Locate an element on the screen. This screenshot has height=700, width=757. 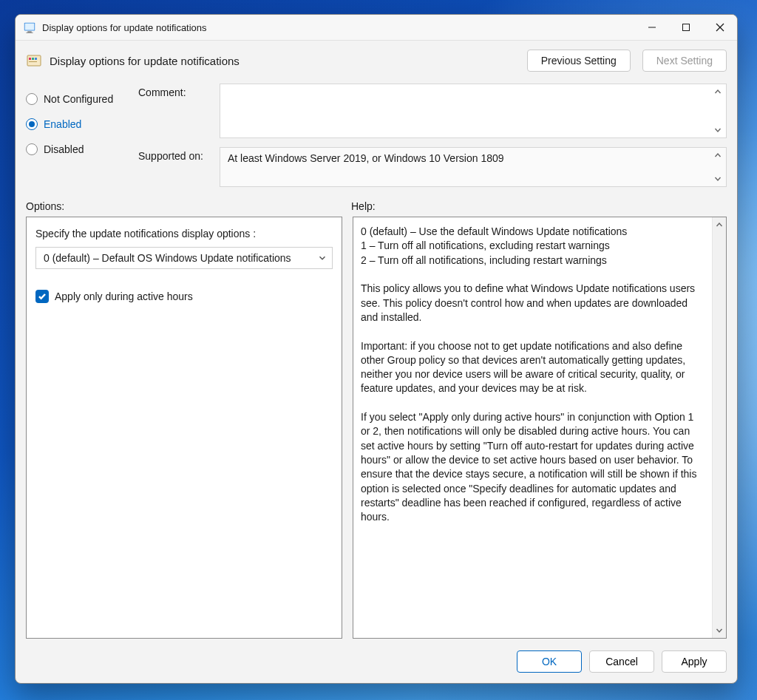
comment-scroll-up-icon is located at coordinates (718, 92).